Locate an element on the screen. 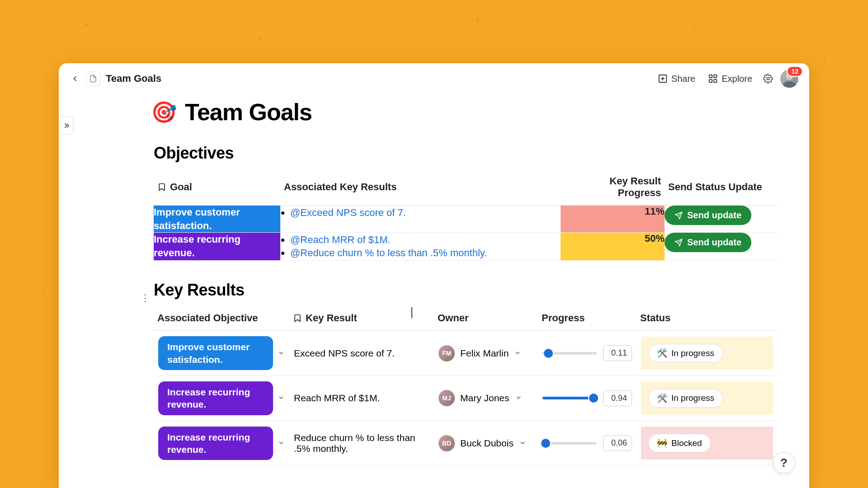  table-row: Improve customer satisfaction.Exceed NPS… is located at coordinates (466, 353).